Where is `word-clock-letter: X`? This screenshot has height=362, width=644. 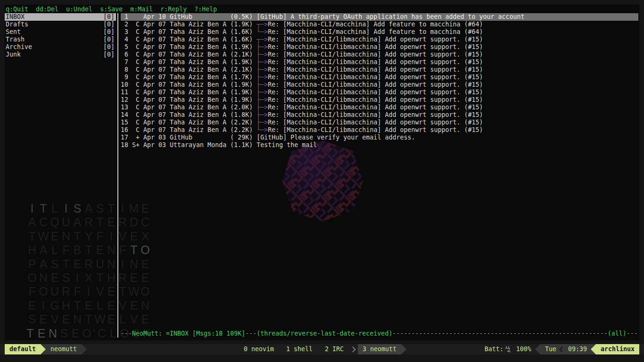
word-clock-letter: X is located at coordinates (145, 237).